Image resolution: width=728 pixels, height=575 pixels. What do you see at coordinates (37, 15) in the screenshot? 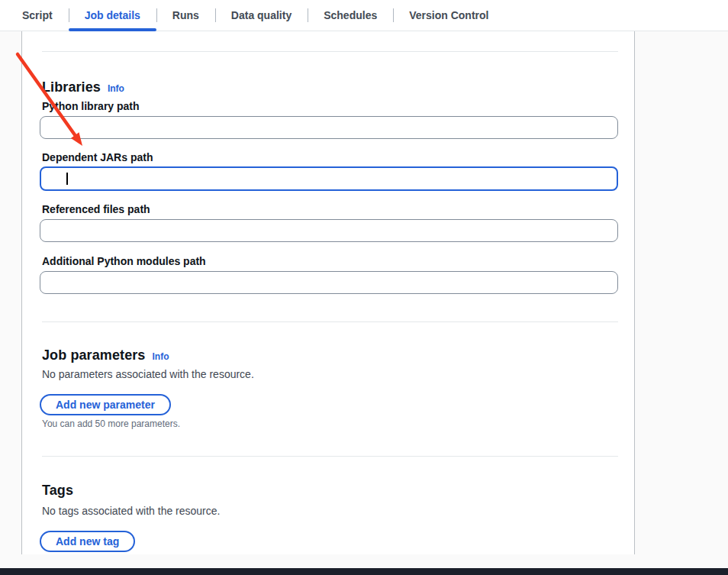
I see `tab-script-label: Script` at bounding box center [37, 15].